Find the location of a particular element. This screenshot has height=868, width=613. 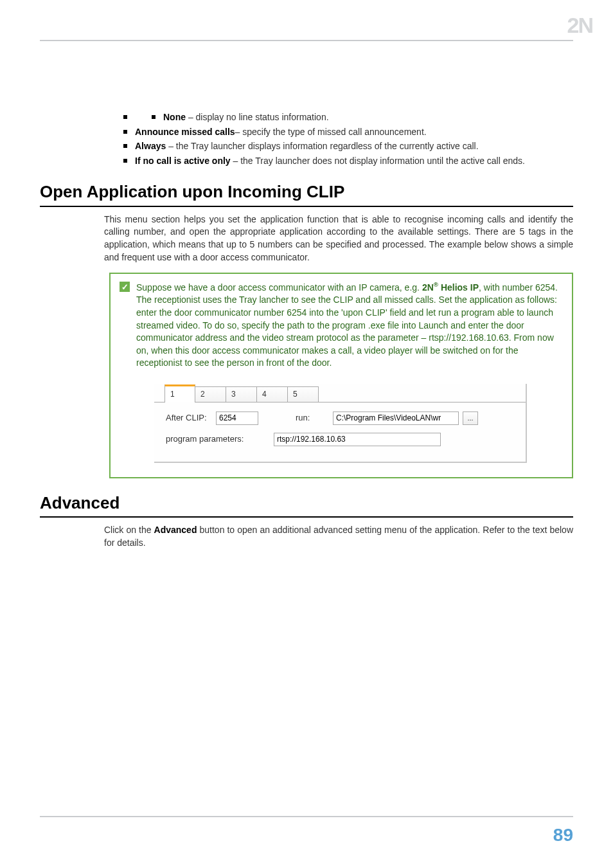

list-item: None – display no line status informatio… is located at coordinates (348, 118).